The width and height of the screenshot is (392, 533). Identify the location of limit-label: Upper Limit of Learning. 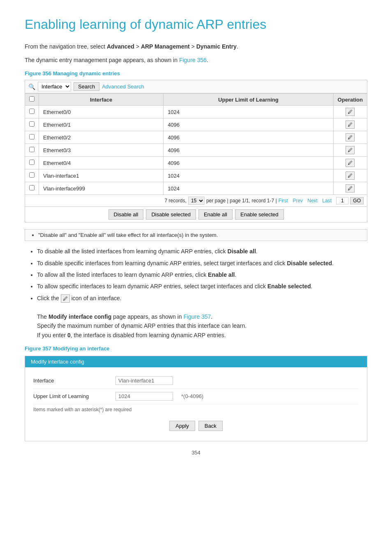
(70, 396).